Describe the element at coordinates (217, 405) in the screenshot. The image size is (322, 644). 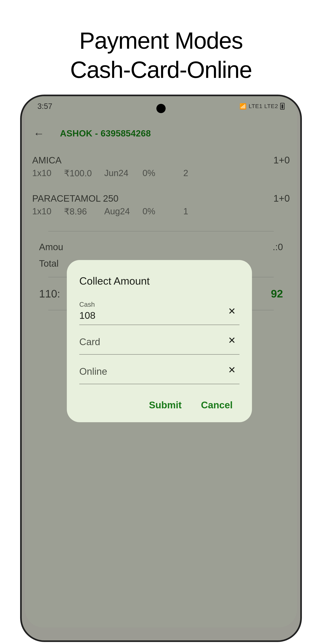
I see `cancel-button: Cancel` at that location.